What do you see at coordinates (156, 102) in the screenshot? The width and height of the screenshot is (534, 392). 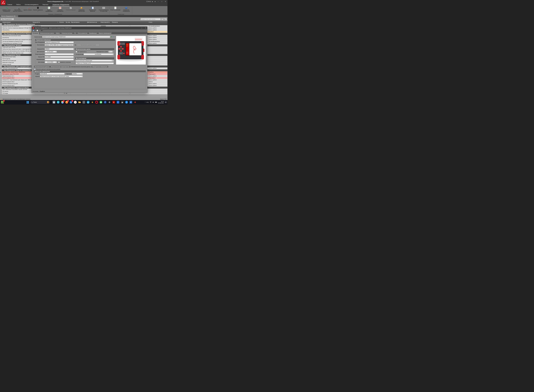 I see `battery-icon` at bounding box center [156, 102].